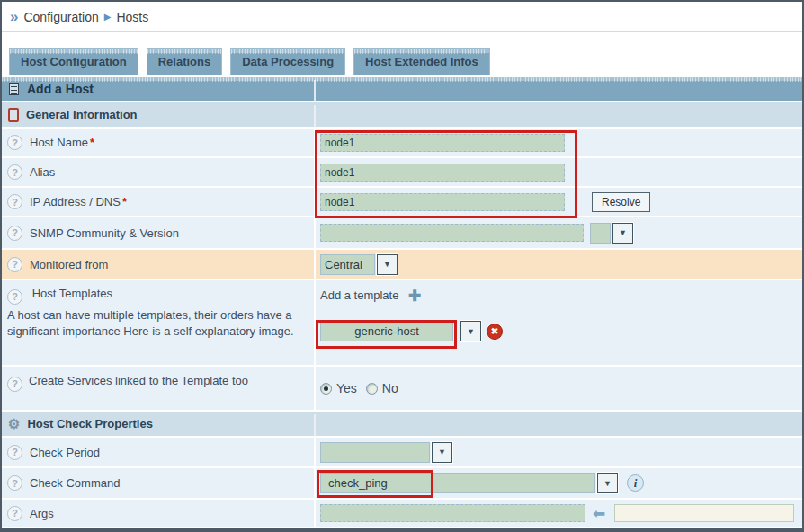  I want to click on general-information-icon, so click(13, 115).